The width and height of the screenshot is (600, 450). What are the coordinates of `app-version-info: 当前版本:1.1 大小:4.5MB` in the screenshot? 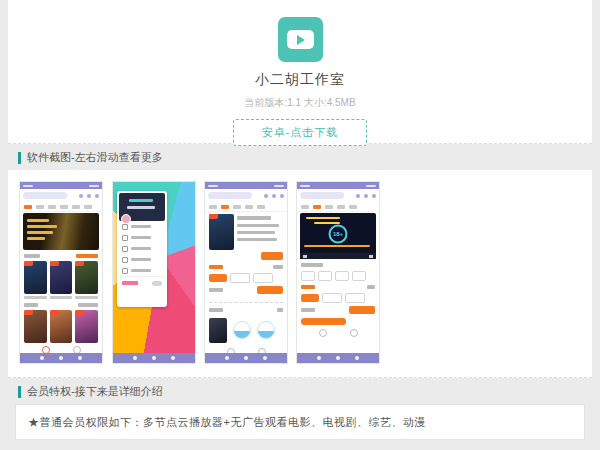 It's located at (300, 103).